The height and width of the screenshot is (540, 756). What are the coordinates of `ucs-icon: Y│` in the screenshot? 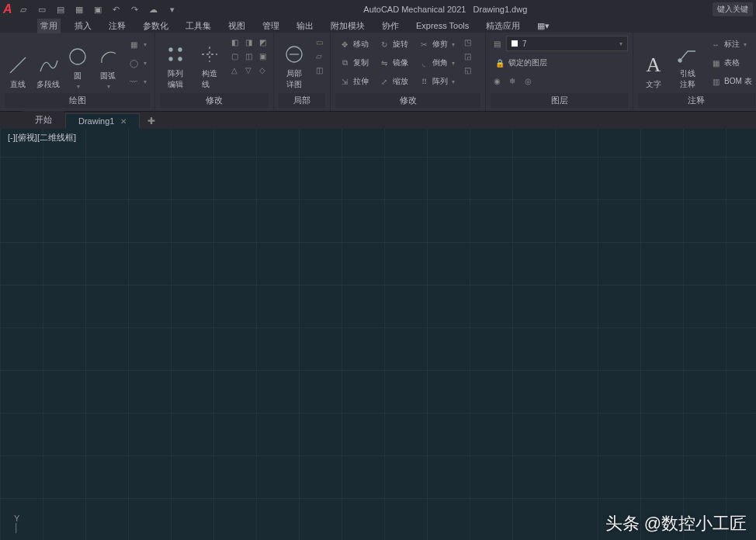 It's located at (17, 523).